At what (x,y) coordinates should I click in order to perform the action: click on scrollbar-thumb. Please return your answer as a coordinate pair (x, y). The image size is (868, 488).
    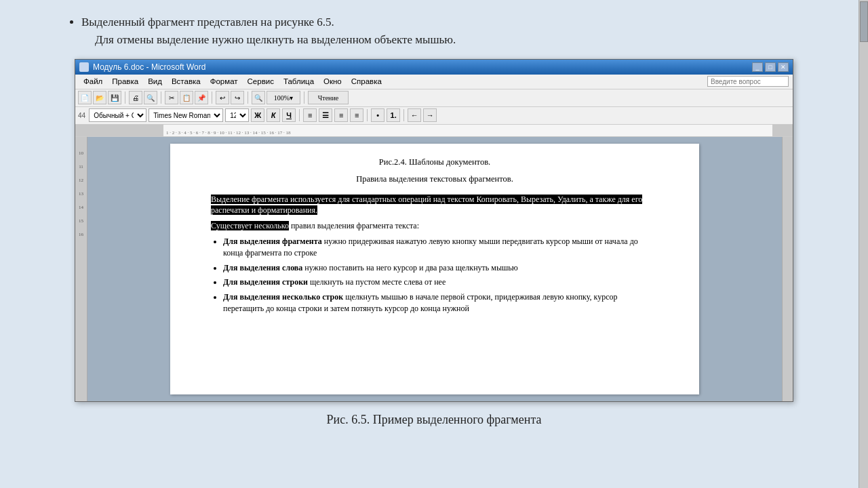
    Looking at the image, I should click on (864, 22).